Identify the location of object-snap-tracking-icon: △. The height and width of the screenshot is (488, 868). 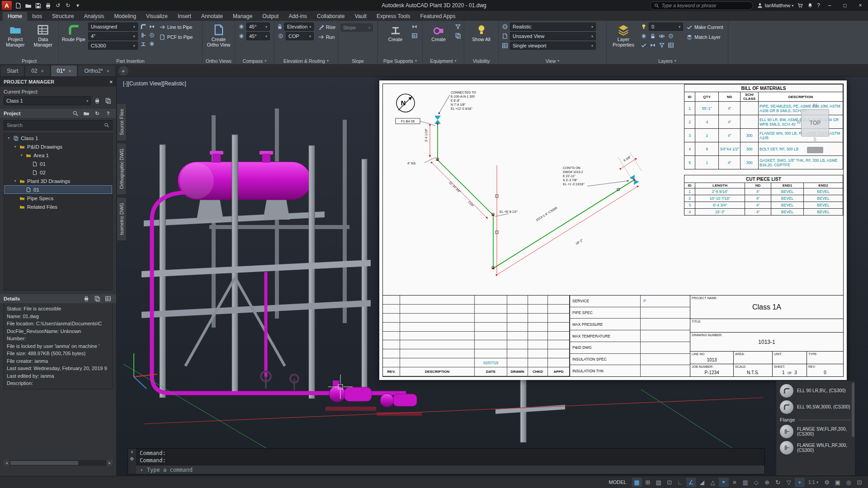
(713, 483).